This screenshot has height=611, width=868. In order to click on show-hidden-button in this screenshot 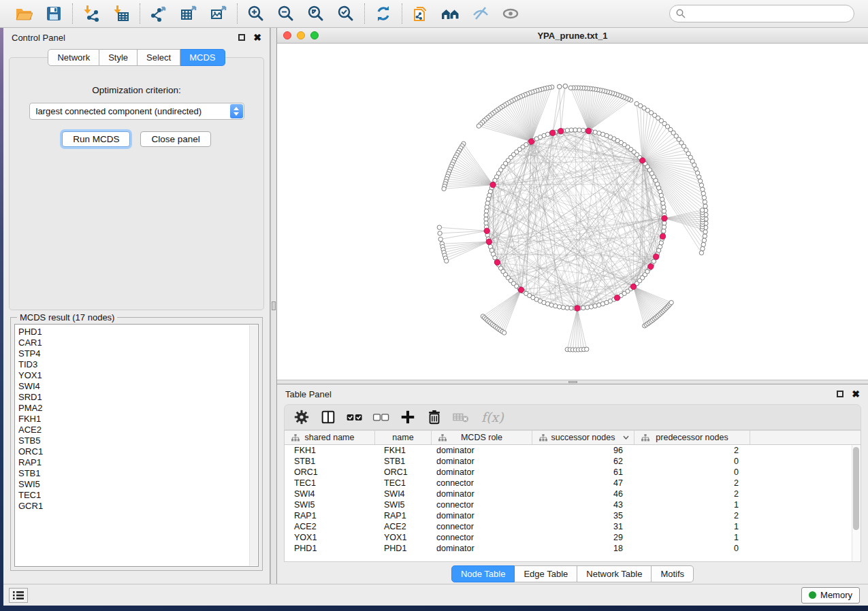, I will do `click(511, 14)`.